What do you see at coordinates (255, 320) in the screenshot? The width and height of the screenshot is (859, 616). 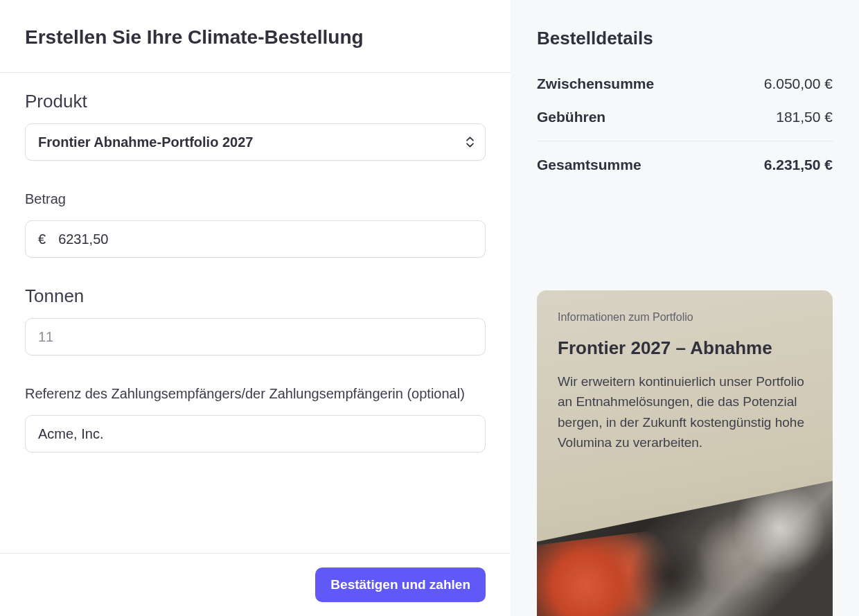 I see `tons-section: Tonnen` at bounding box center [255, 320].